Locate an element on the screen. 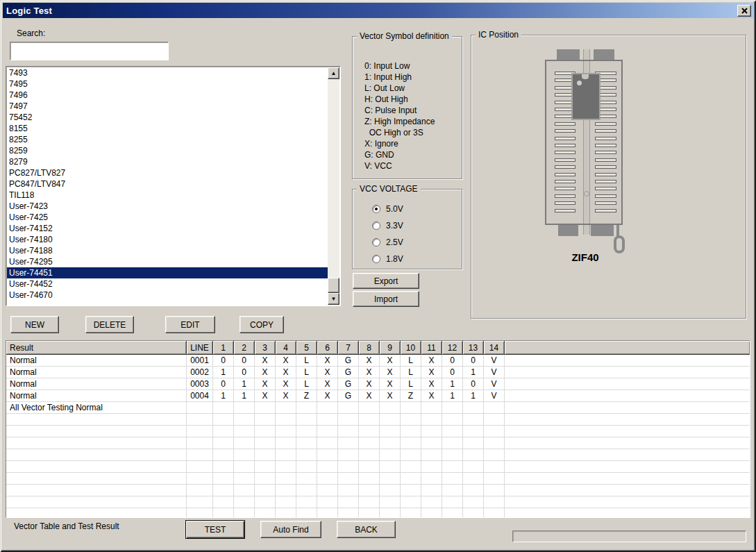 The height and width of the screenshot is (552, 756). list-item: User-74188 is located at coordinates (167, 251).